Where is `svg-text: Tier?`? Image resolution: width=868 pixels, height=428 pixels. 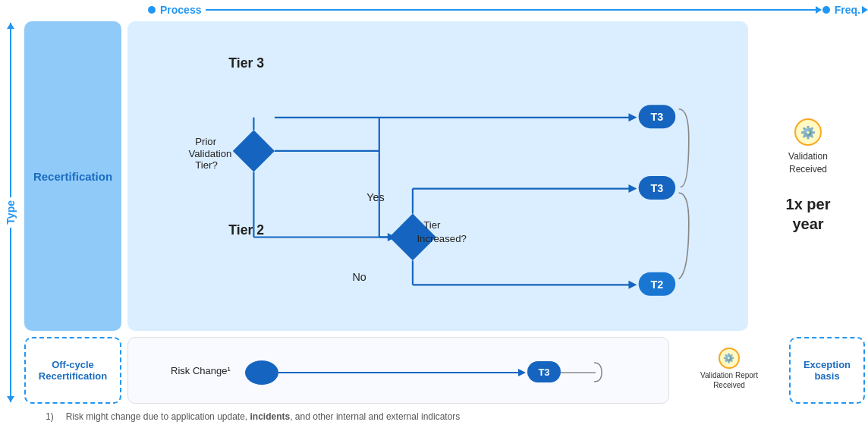 svg-text: Tier? is located at coordinates (206, 165).